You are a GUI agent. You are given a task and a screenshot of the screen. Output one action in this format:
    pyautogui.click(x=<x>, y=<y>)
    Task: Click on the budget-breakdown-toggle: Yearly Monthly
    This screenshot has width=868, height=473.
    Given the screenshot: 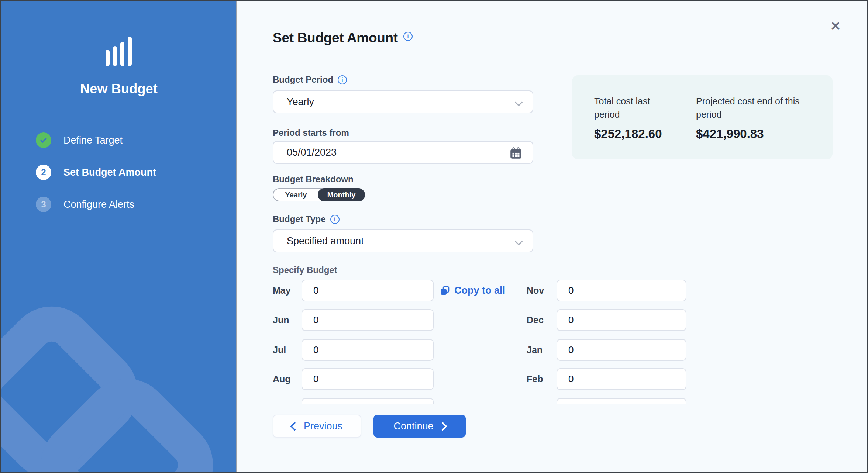 What is the action you would take?
    pyautogui.click(x=319, y=195)
    